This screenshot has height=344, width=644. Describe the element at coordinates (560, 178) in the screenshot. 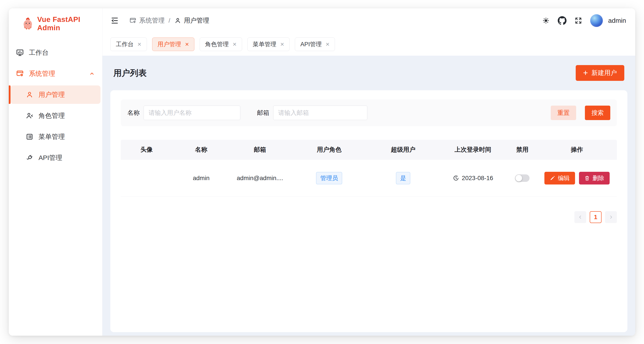

I see `edit-button: 编辑` at that location.